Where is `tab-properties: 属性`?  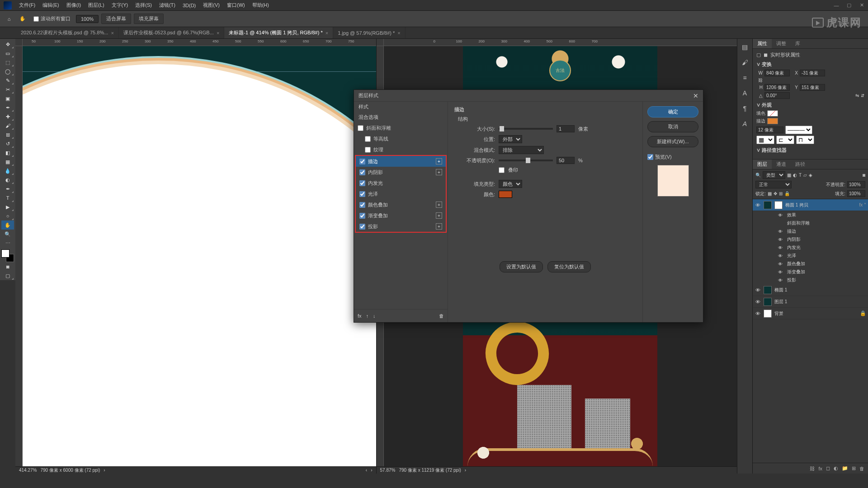
tab-properties: 属性 is located at coordinates (762, 43).